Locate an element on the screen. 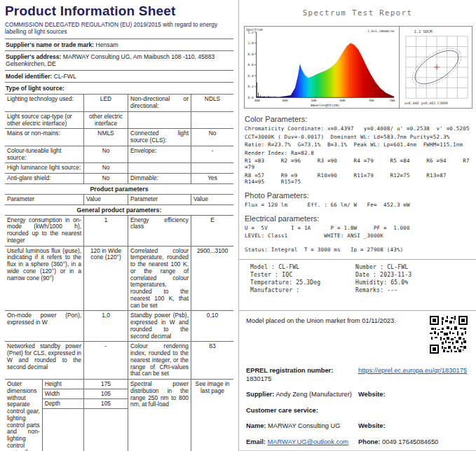 This screenshot has height=451, width=476. svg-text: 500 is located at coordinates (313, 101).